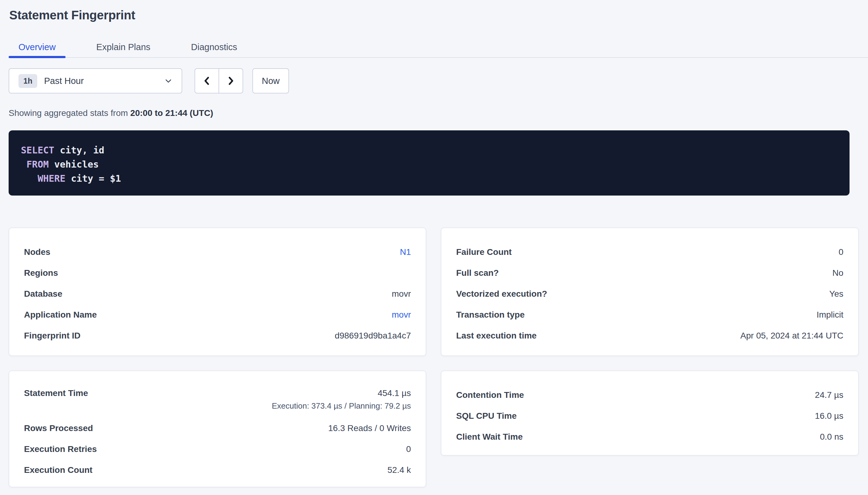 This screenshot has height=495, width=868. What do you see at coordinates (429, 163) in the screenshot?
I see `sql-statement-box: SELECT city, id FROM vehicles WHERE city…` at bounding box center [429, 163].